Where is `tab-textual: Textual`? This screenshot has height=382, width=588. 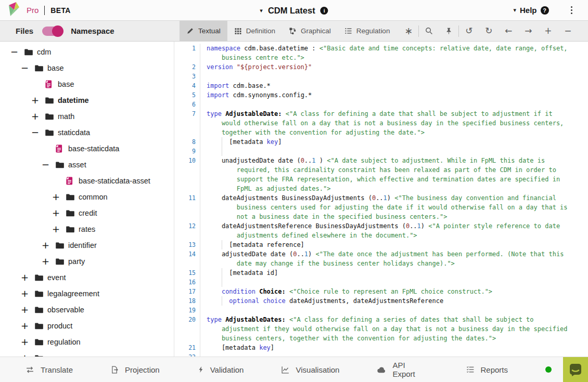
tab-textual: Textual is located at coordinates (203, 31).